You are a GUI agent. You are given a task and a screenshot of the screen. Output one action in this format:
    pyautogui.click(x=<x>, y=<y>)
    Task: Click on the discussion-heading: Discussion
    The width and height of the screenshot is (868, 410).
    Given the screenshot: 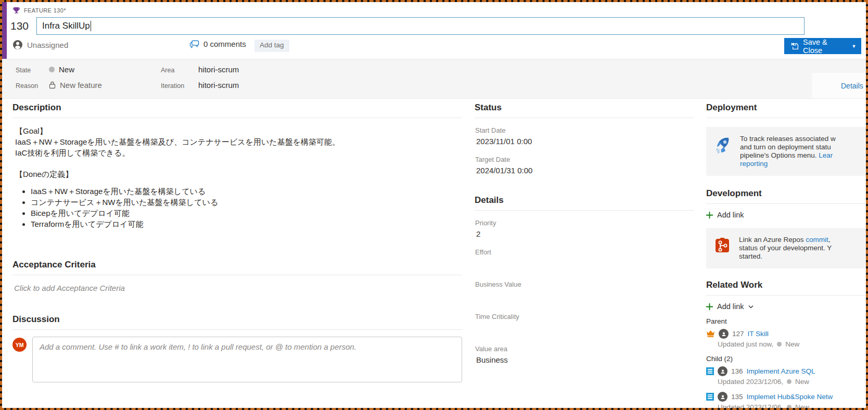 What is the action you would take?
    pyautogui.click(x=237, y=322)
    